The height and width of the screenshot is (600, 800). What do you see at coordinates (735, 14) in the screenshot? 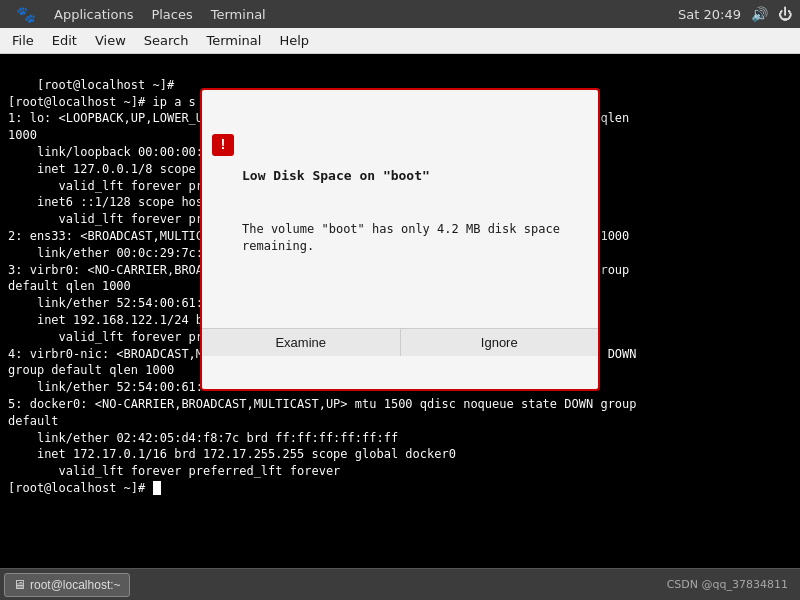
I see `system-bar-right: Sat 20:49 🔊 ⏻` at bounding box center [735, 14].